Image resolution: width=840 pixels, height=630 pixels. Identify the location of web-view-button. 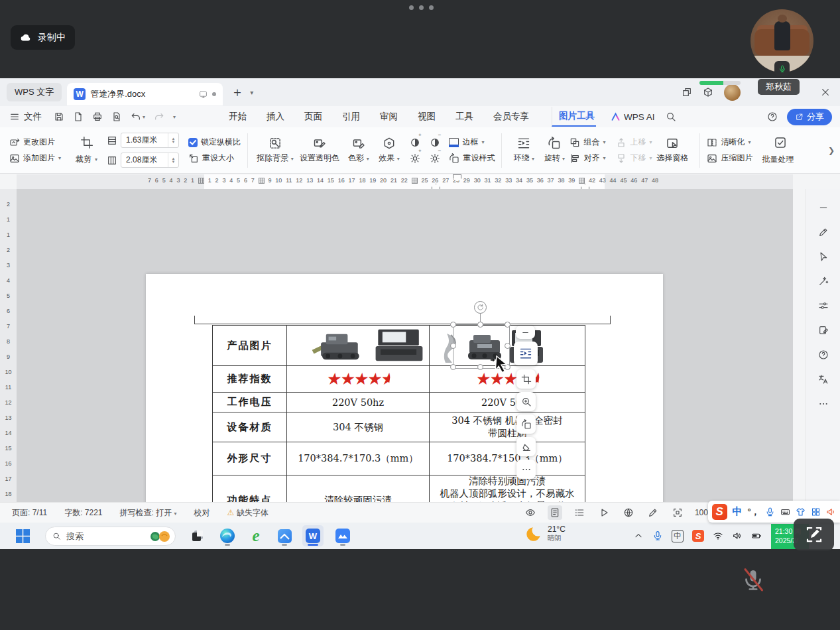
(629, 513).